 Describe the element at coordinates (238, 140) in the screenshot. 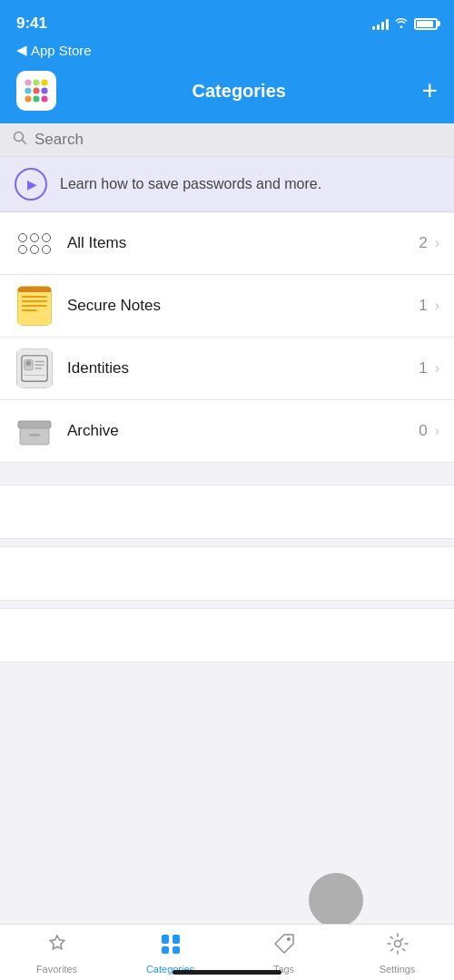

I see `search-input` at that location.